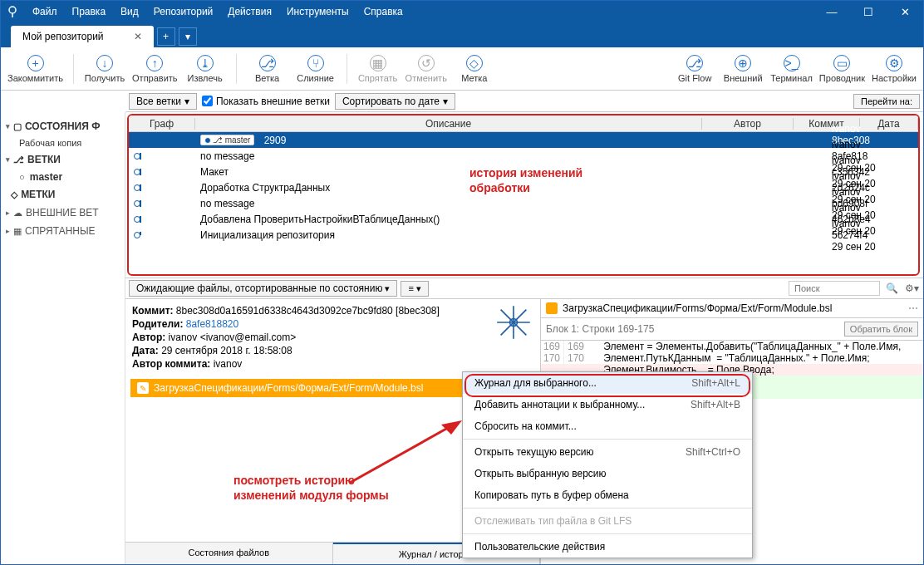 This screenshot has width=924, height=565. What do you see at coordinates (184, 12) in the screenshot?
I see `menu-repo: Репозиторий` at bounding box center [184, 12].